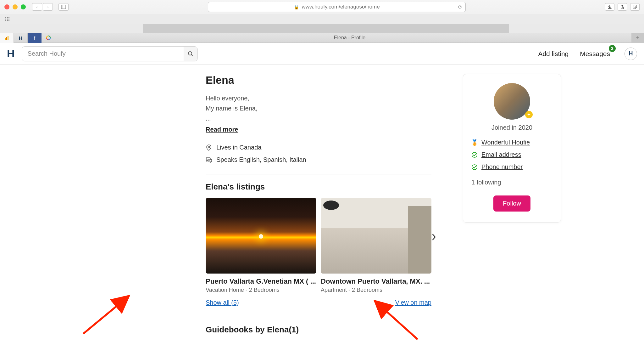 The image size is (644, 345). Describe the element at coordinates (635, 7) in the screenshot. I see `tabs-icon` at that location.